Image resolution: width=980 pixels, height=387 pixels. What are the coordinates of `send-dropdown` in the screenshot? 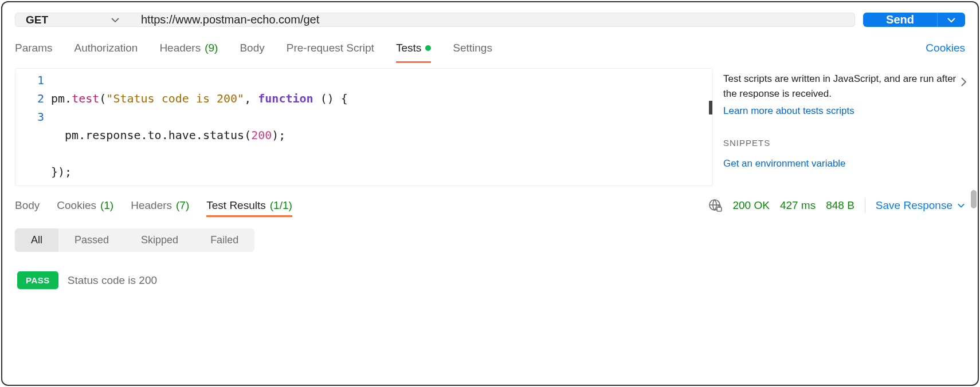 It's located at (951, 19).